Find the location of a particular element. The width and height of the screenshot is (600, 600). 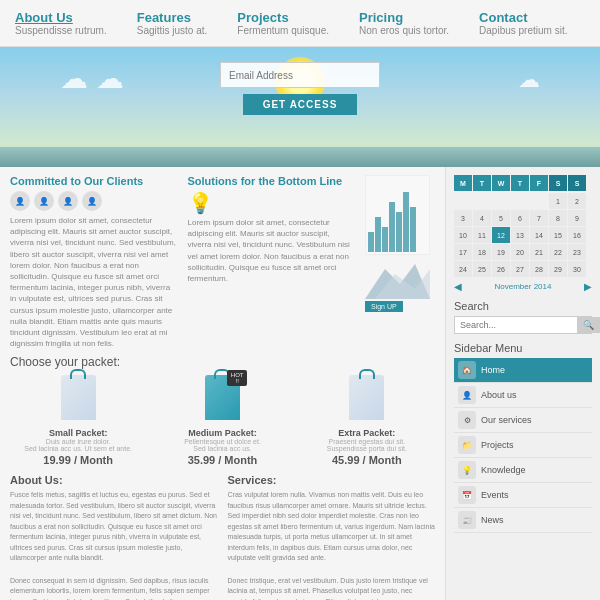

cal-day-18: 18 is located at coordinates (482, 252).